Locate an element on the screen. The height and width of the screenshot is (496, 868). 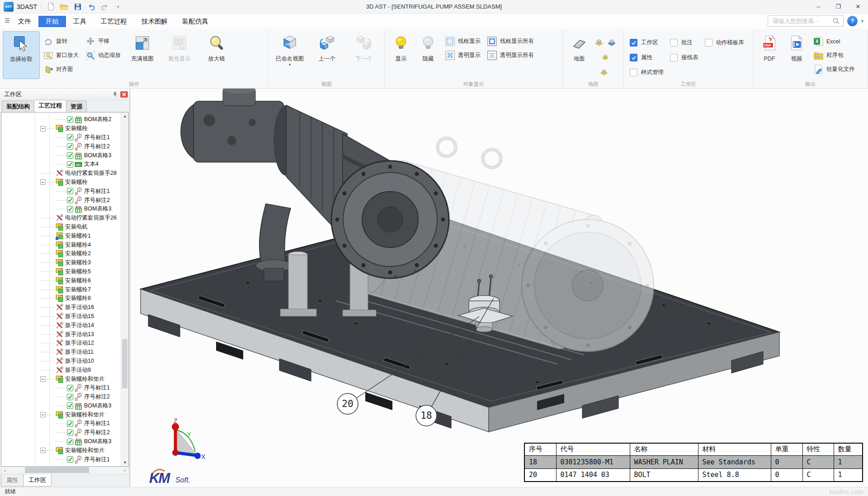
cube-yellow-2-button is located at coordinates (604, 71).